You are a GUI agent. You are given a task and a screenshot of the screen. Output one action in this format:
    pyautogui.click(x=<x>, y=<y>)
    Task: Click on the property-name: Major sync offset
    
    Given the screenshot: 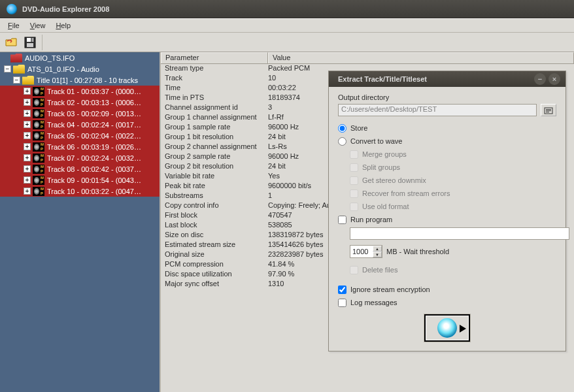 What is the action you would take?
    pyautogui.click(x=216, y=285)
    